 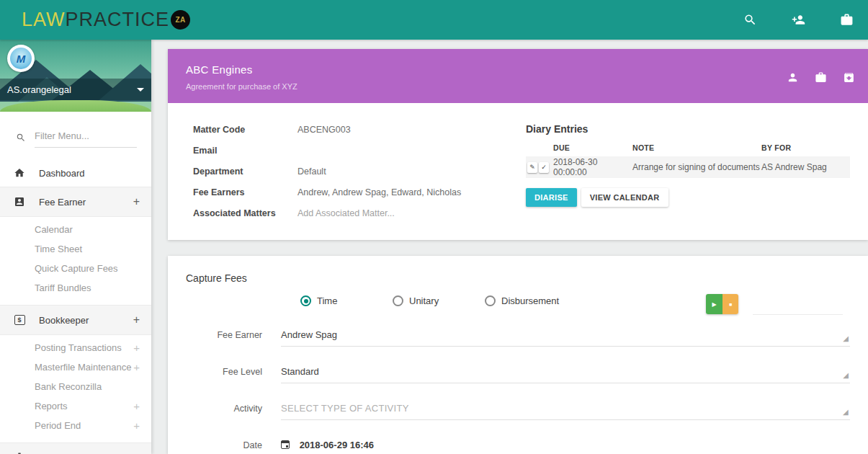 What do you see at coordinates (625, 197) in the screenshot?
I see `view-calendar-button: VIEW CALENDAR` at bounding box center [625, 197].